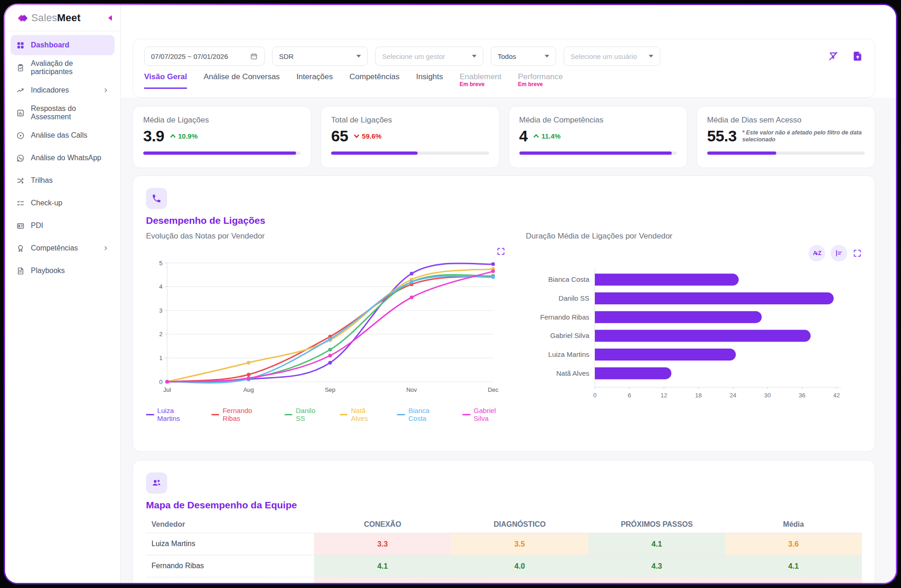  Describe the element at coordinates (481, 83) in the screenshot. I see `tab-enablement: Enablement Em breve` at that location.